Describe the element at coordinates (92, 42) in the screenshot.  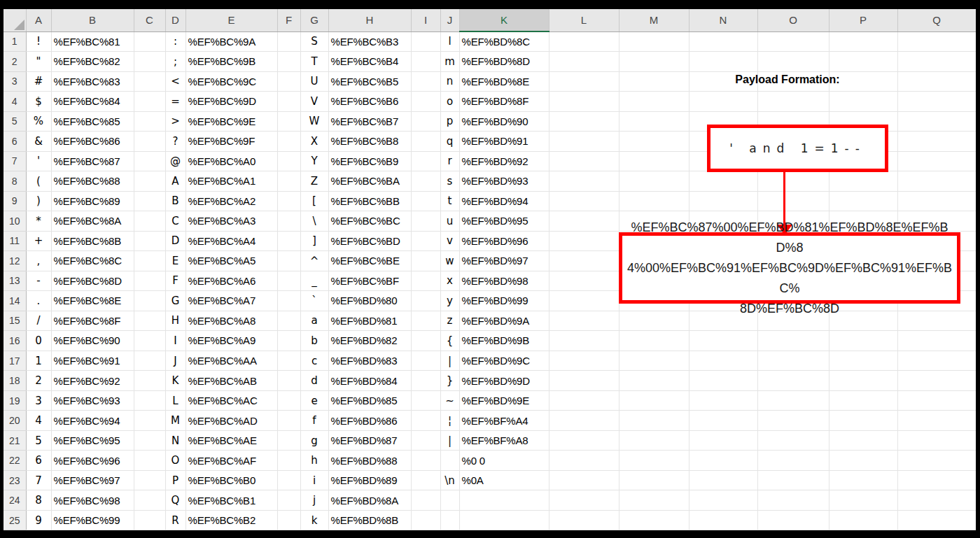
I see `cell-B1: %EF%BC%81` at that location.